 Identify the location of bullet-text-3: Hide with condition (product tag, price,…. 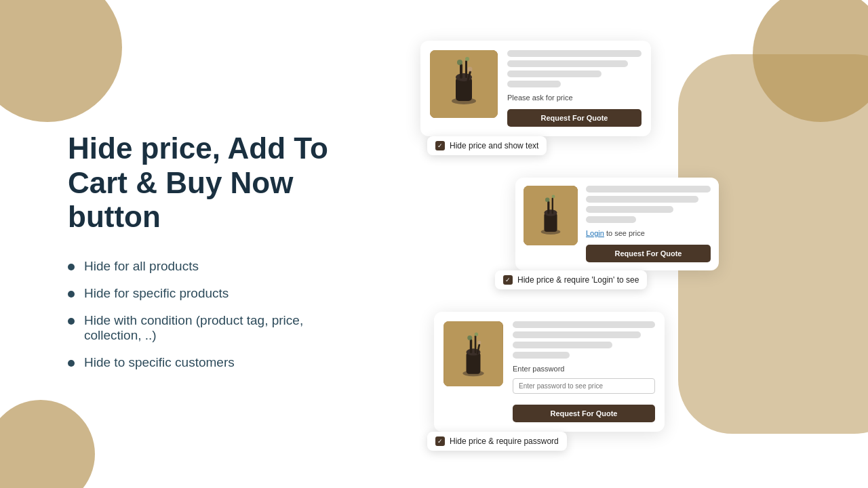
(212, 328).